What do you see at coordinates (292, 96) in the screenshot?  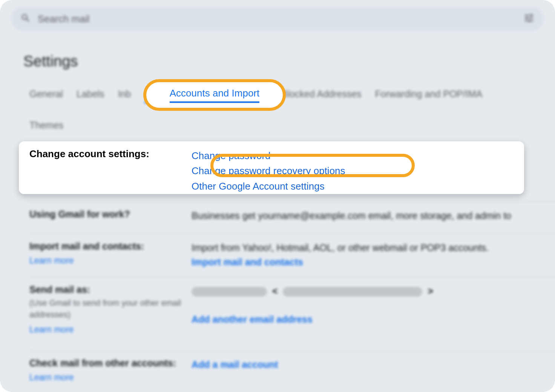 I see `settings-tabs: General Labels Inb Accounts and Import t…` at bounding box center [292, 96].